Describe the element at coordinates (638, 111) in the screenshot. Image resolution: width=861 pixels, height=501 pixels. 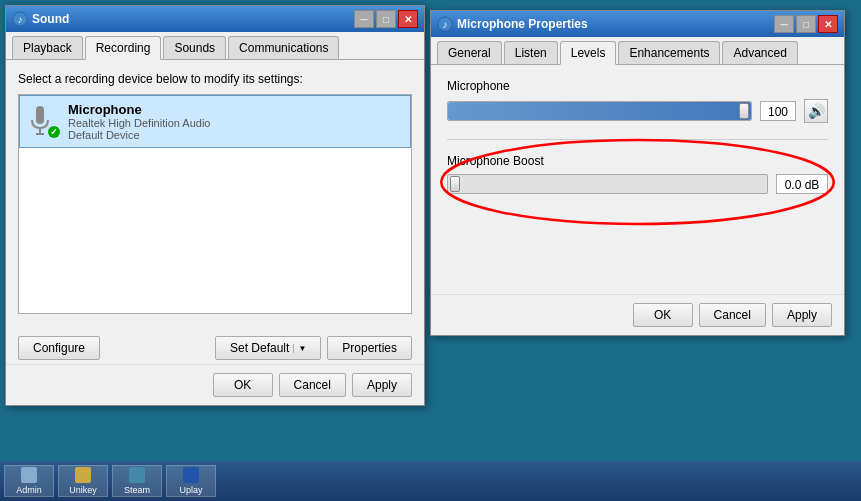
I see `microphone-slider-row: 100 🔊` at that location.